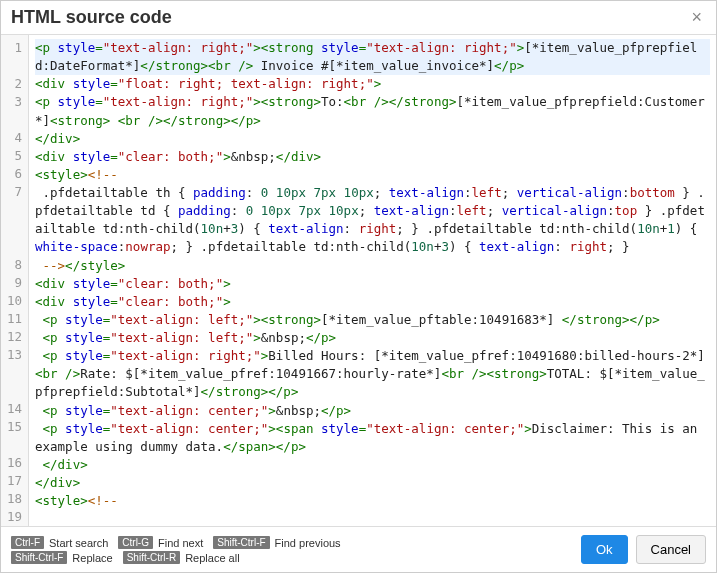  What do you see at coordinates (14, 337) in the screenshot?
I see `line-number: 12` at bounding box center [14, 337].